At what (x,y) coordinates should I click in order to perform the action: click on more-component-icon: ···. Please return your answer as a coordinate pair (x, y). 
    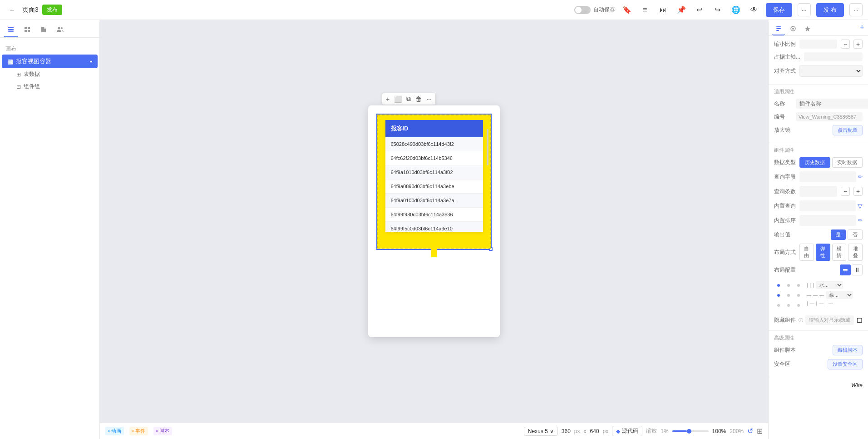
    Looking at the image, I should click on (429, 99).